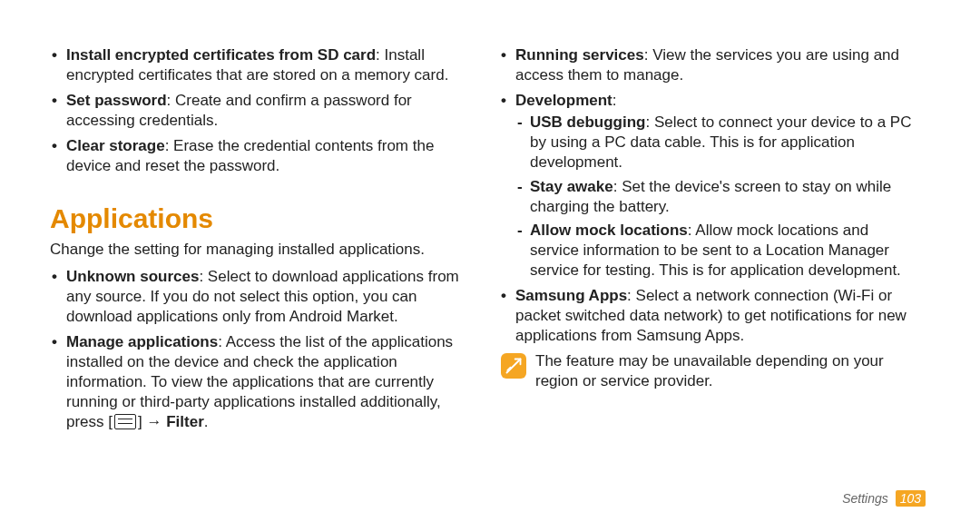  I want to click on item-title: Stay awake, so click(572, 187).